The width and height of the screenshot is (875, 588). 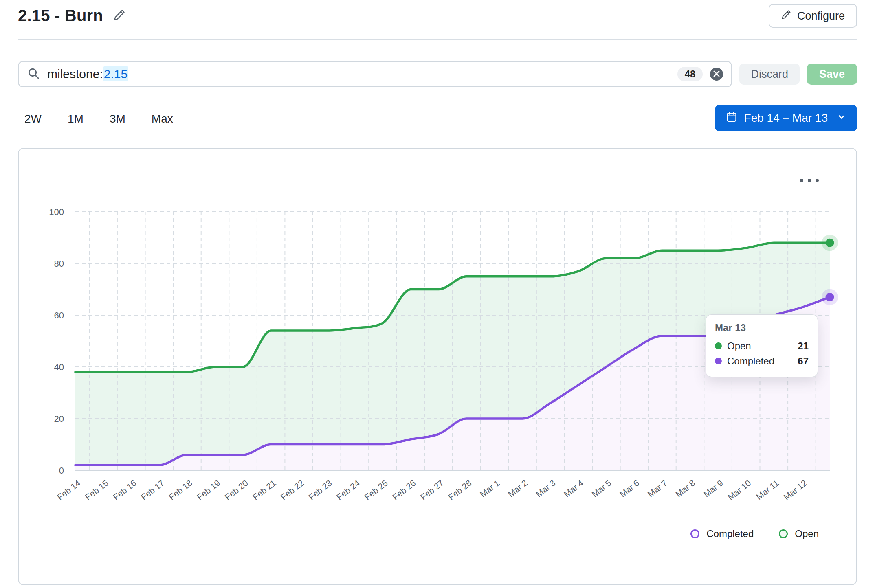 What do you see at coordinates (809, 180) in the screenshot?
I see `chart-menu-button` at bounding box center [809, 180].